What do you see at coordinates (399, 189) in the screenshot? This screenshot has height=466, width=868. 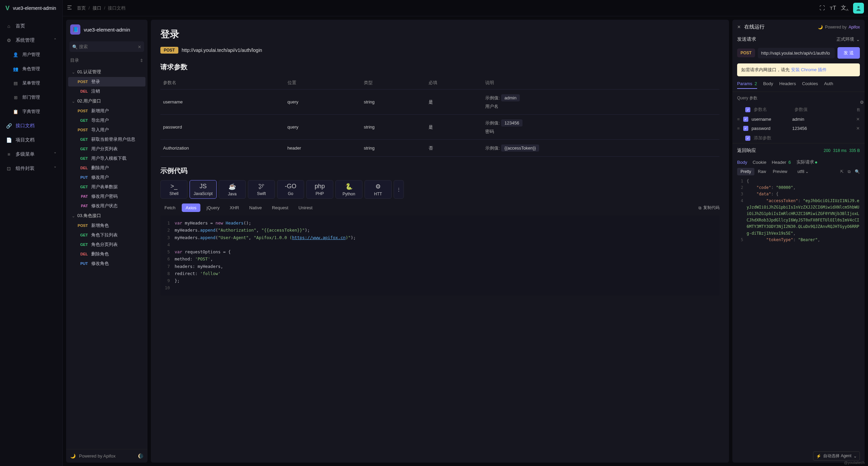 I see `more-langs-button: ⋮` at bounding box center [399, 189].